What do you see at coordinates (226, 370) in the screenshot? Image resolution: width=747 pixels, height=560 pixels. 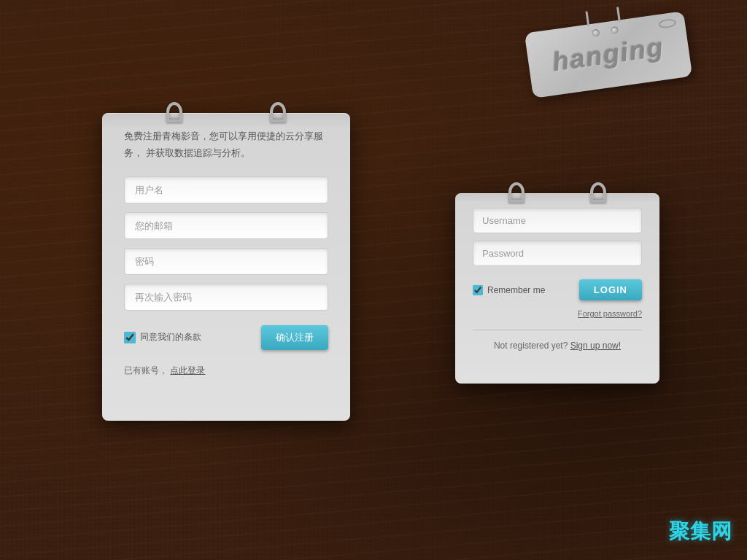 I see `already-account-section: 已有账号， 点此登录` at bounding box center [226, 370].